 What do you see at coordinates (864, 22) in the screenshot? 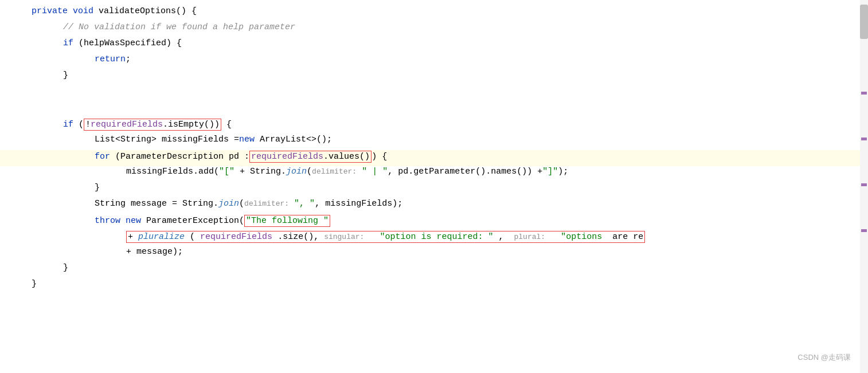
I see `scrollbar-thumb` at bounding box center [864, 22].